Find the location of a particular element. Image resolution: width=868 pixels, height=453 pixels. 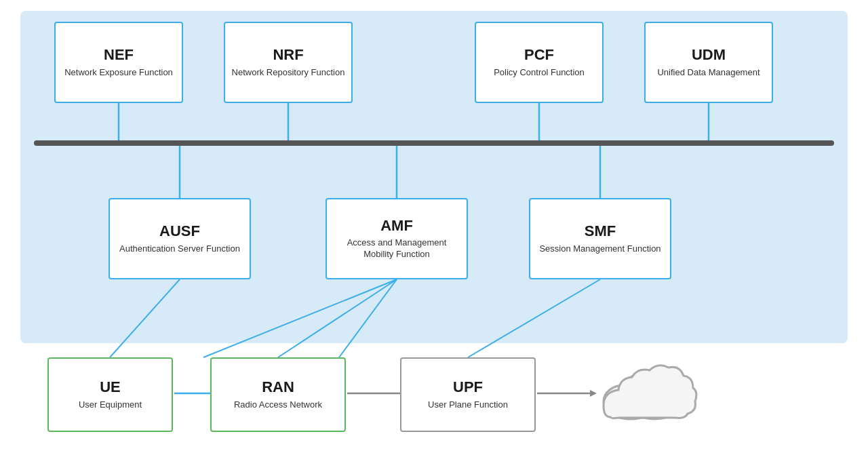

ran-subtitle: Radio Access Network is located at coordinates (278, 406).